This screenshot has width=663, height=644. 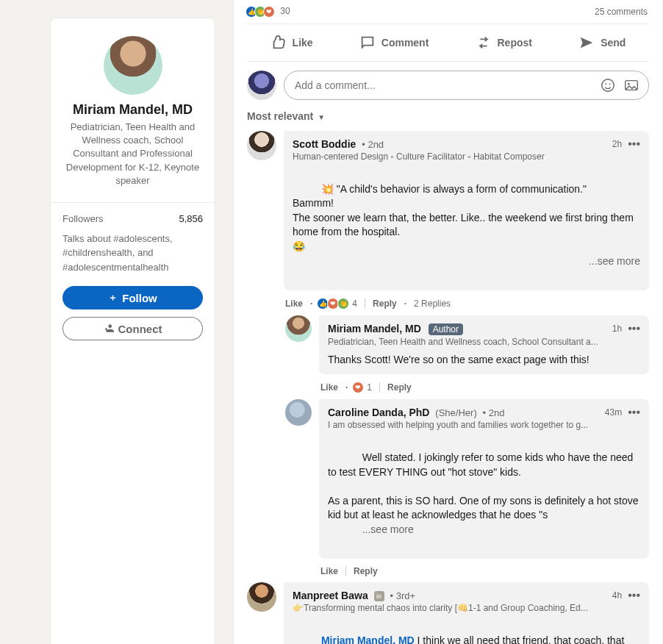 I want to click on comment: Manpreet Bawa in • 3rd+ 👉Transforming me…, so click(x=448, y=613).